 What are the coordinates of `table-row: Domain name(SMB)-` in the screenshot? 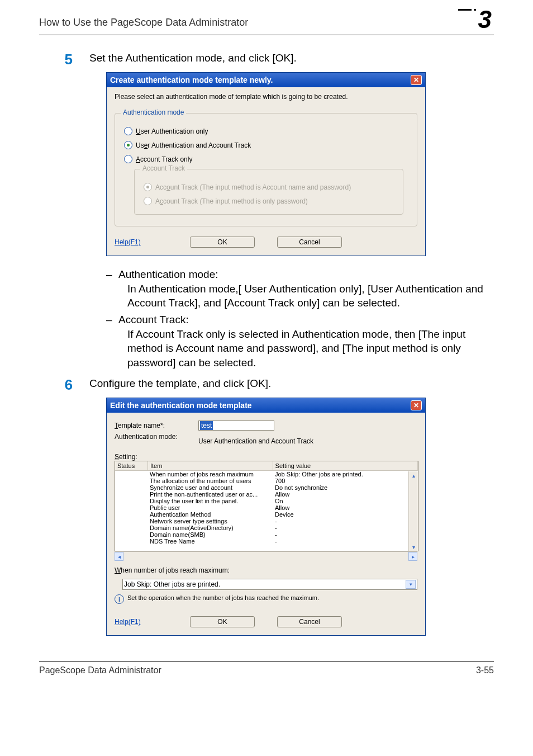 It's located at (266, 535).